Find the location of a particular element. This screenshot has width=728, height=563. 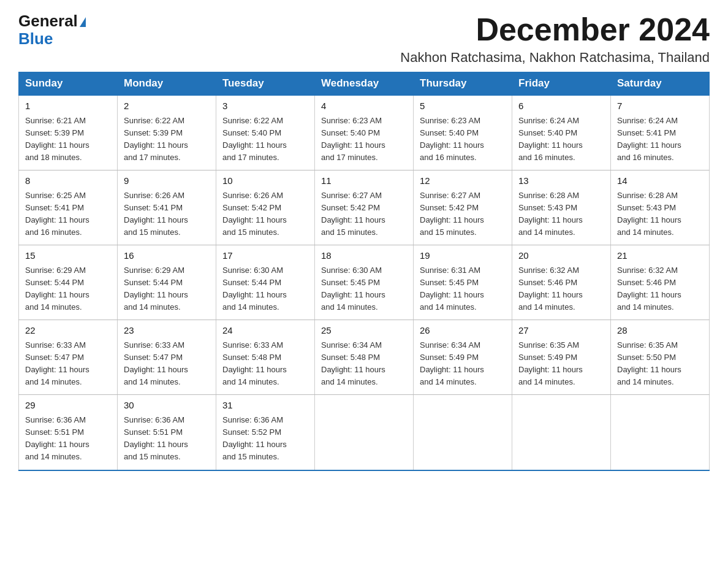

day-number: 10 is located at coordinates (265, 182).